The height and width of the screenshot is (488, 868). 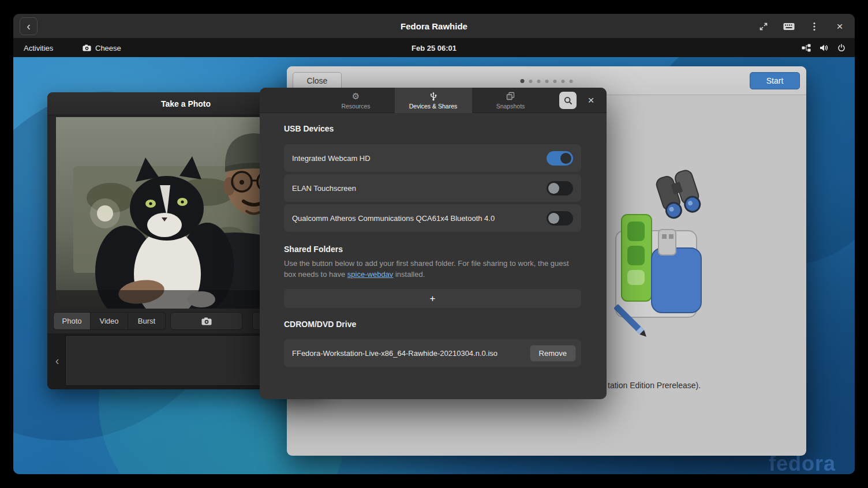 What do you see at coordinates (72, 321) in the screenshot?
I see `tab-photo-label: Photo` at bounding box center [72, 321].